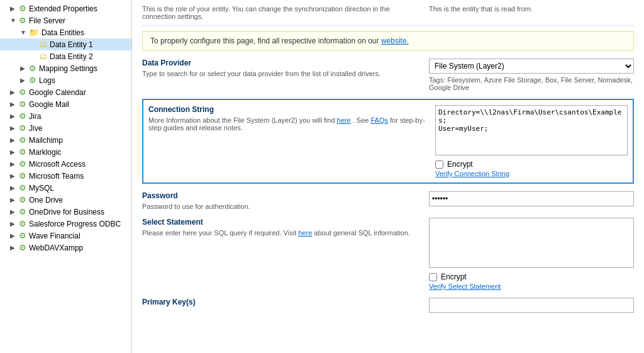 The width and height of the screenshot is (644, 353). I want to click on primary-keys-heading: Primary Key(s), so click(280, 302).